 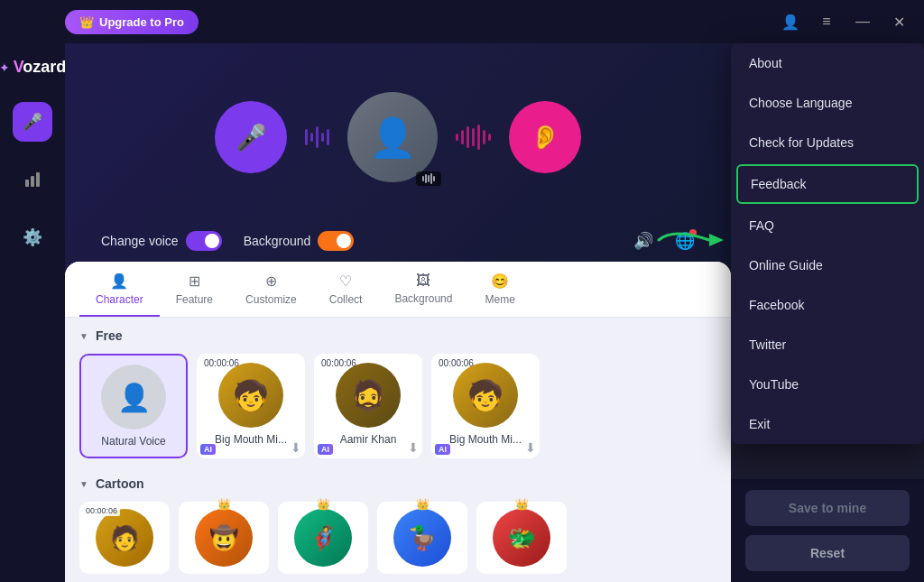 What do you see at coordinates (827, 553) in the screenshot?
I see `reset-button: Reset` at bounding box center [827, 553].